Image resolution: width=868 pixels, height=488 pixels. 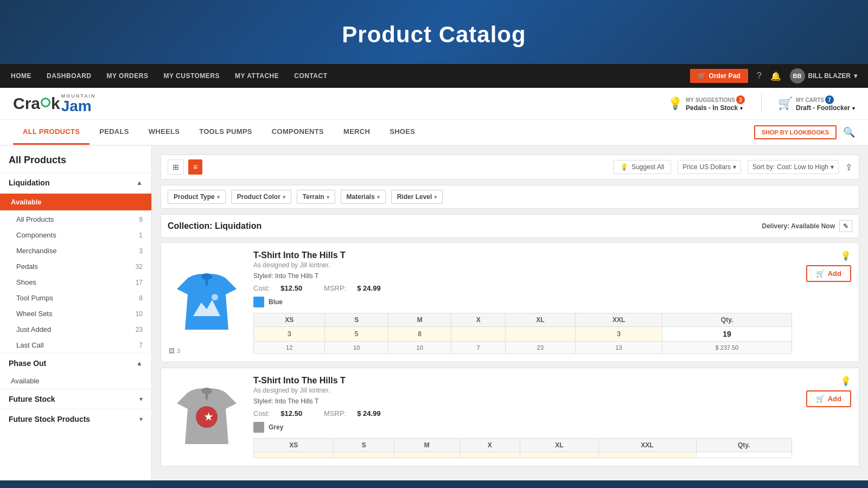 I want to click on msrp-value-2: $ 24.99, so click(x=369, y=413).